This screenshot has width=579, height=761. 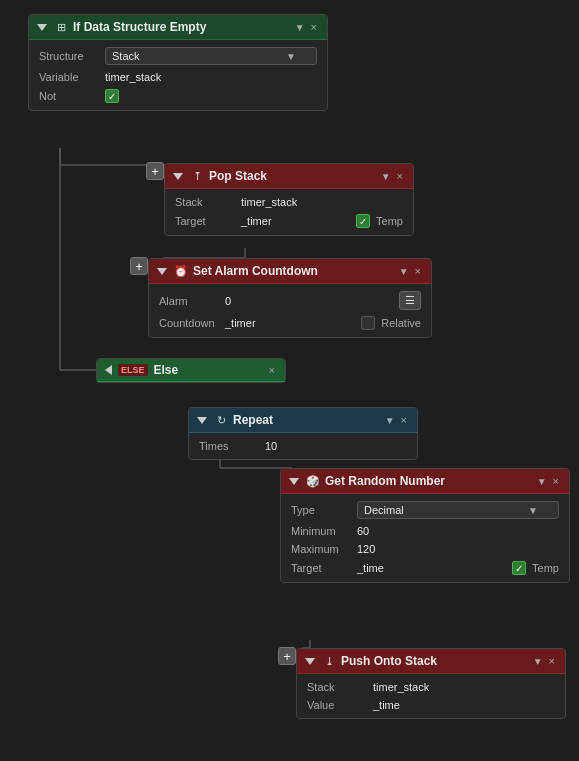 What do you see at coordinates (182, 27) in the screenshot?
I see `node-title: If Data Structure Empty` at bounding box center [182, 27].